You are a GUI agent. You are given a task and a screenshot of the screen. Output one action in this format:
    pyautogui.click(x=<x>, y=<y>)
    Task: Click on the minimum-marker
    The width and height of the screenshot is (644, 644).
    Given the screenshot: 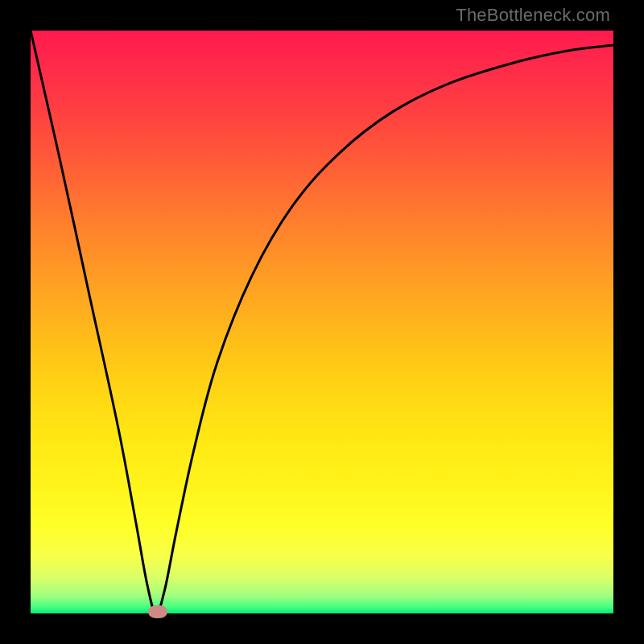 What is the action you would take?
    pyautogui.click(x=158, y=612)
    